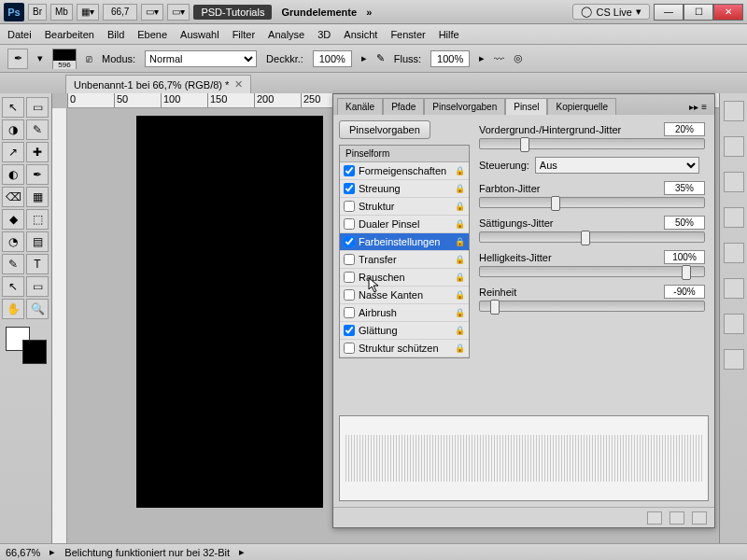  What do you see at coordinates (385, 130) in the screenshot?
I see `brush-presets-button: Pinselvorgaben` at bounding box center [385, 130].